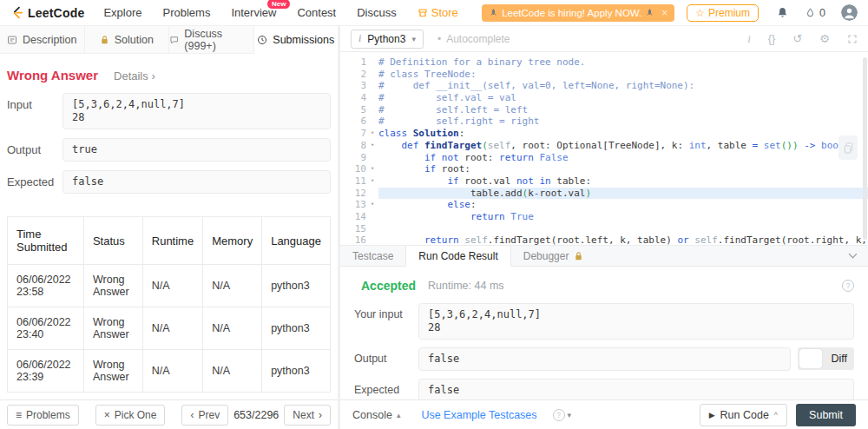 The height and width of the screenshot is (429, 868). Describe the element at coordinates (43, 40) in the screenshot. I see `tab-description: Description` at that location.